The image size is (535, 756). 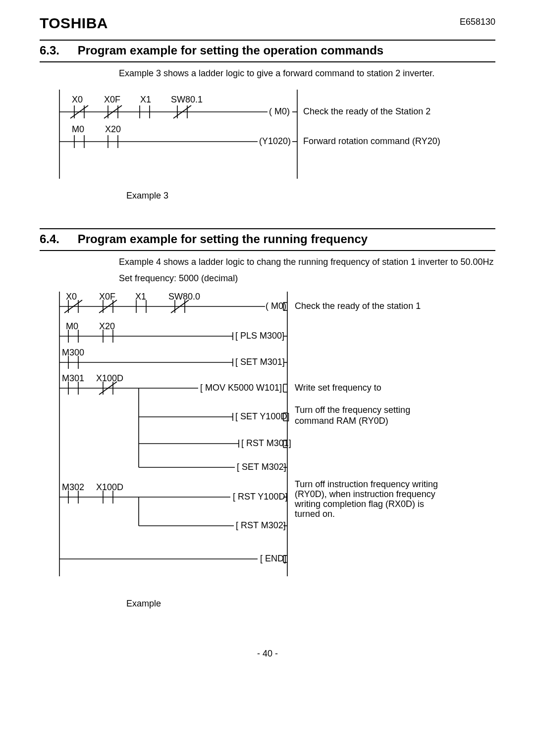 I want to click on svg-text: [ SET M301], so click(x=260, y=362).